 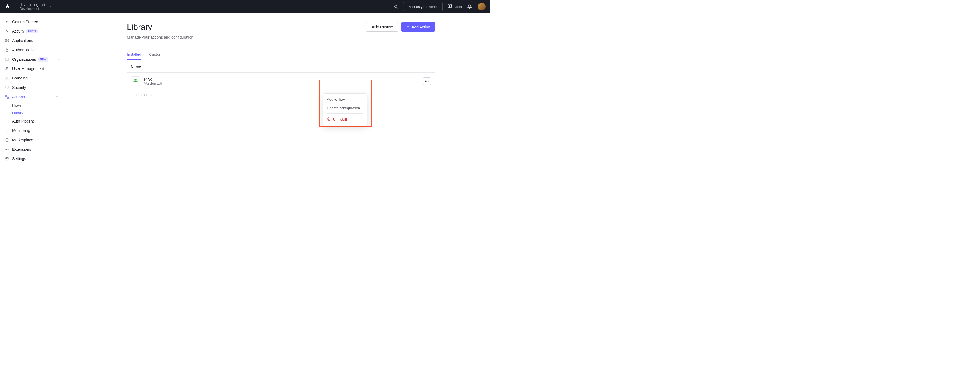 What do you see at coordinates (15, 7) in the screenshot?
I see `topbar-divider` at bounding box center [15, 7].